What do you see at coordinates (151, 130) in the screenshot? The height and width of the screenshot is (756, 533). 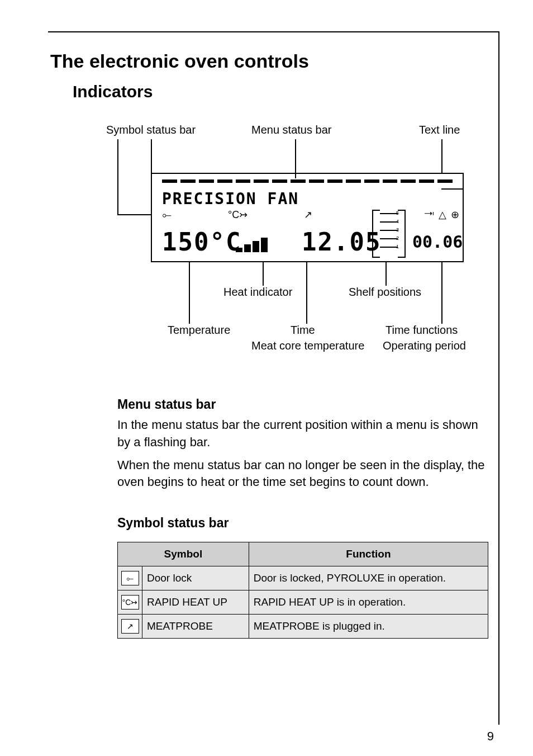 I see `label-symbol-status-bar: Symbol status bar` at bounding box center [151, 130].